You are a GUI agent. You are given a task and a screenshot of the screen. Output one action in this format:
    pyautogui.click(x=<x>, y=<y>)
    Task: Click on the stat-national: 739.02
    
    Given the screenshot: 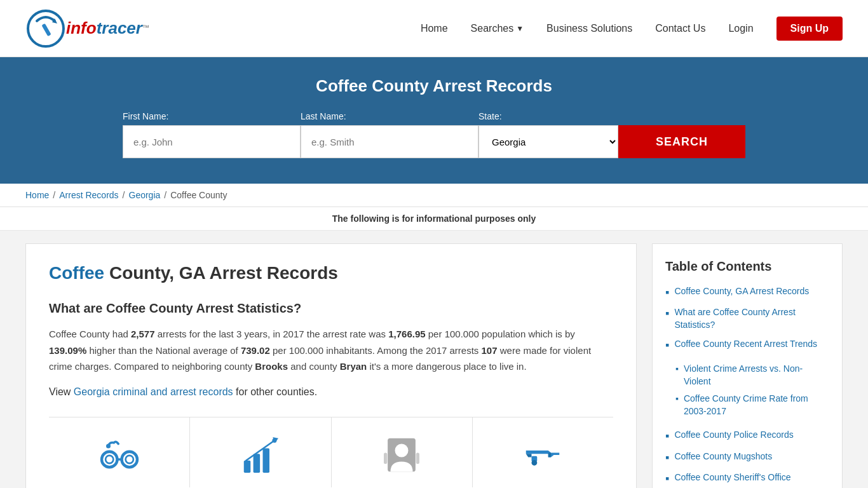 What is the action you would take?
    pyautogui.click(x=255, y=351)
    